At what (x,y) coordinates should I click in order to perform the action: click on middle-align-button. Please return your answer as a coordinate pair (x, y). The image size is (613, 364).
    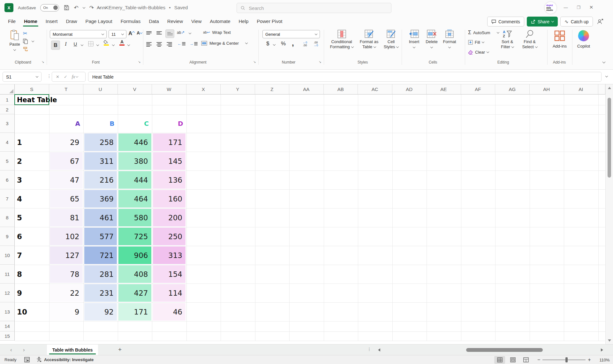
    Looking at the image, I should click on (159, 33).